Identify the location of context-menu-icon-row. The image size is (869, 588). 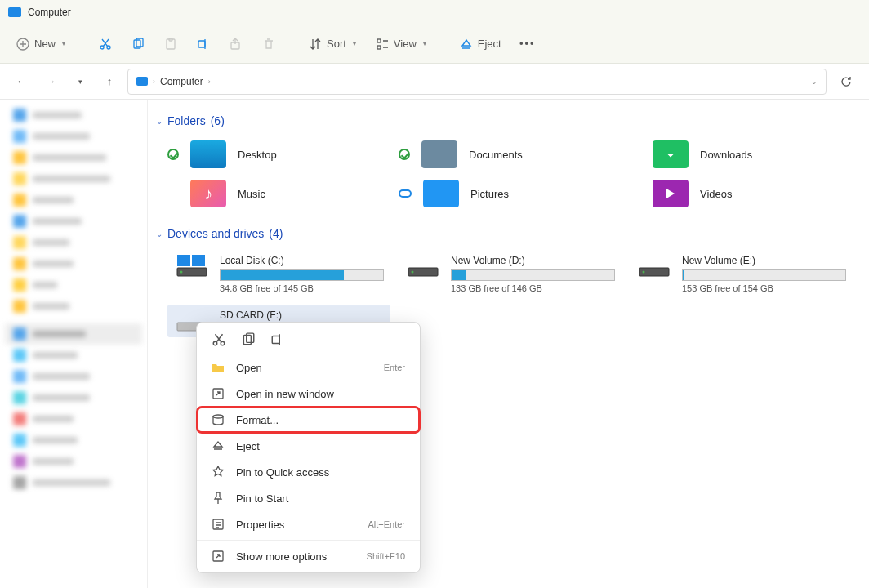
(309, 340).